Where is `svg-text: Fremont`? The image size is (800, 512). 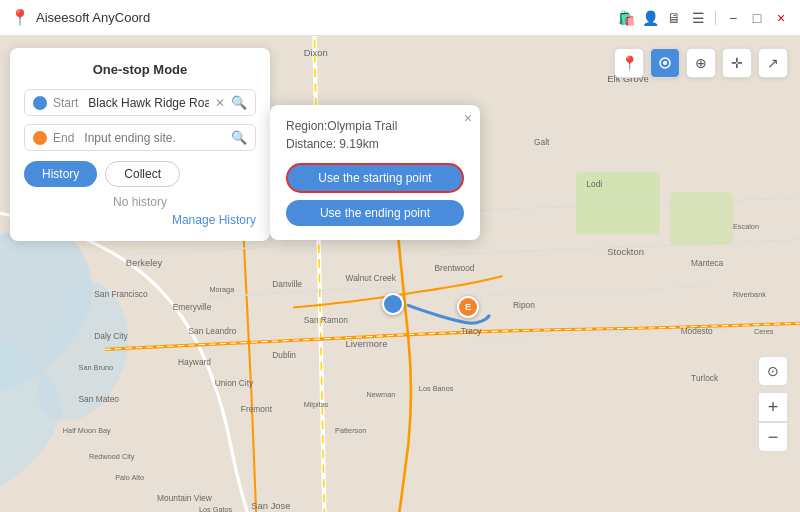
svg-text: Fremont is located at coordinates (257, 409).